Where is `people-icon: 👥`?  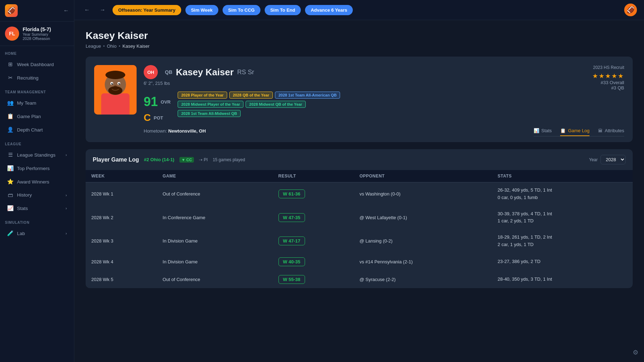 people-icon: 👥 is located at coordinates (10, 103).